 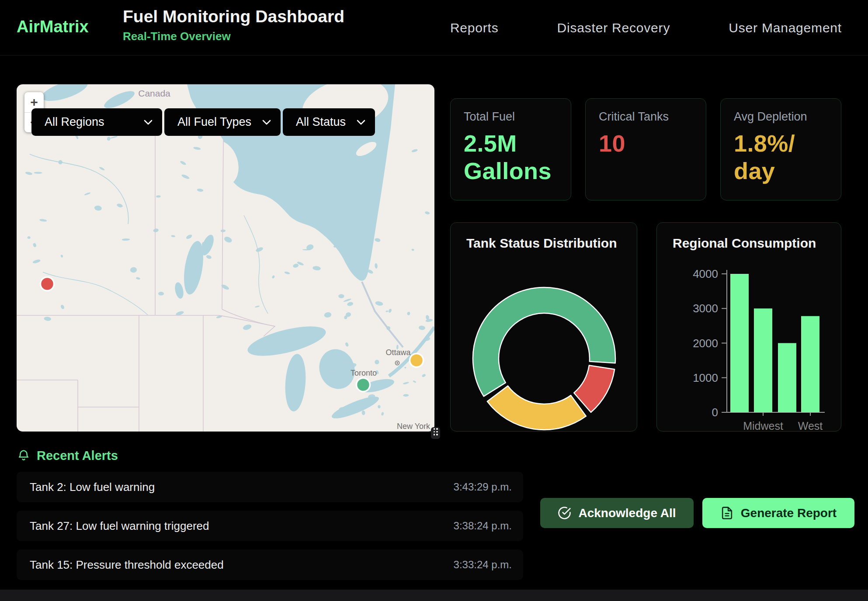 I want to click on alert-text: Tank 15: Pressure threshold exceeded, so click(x=127, y=565).